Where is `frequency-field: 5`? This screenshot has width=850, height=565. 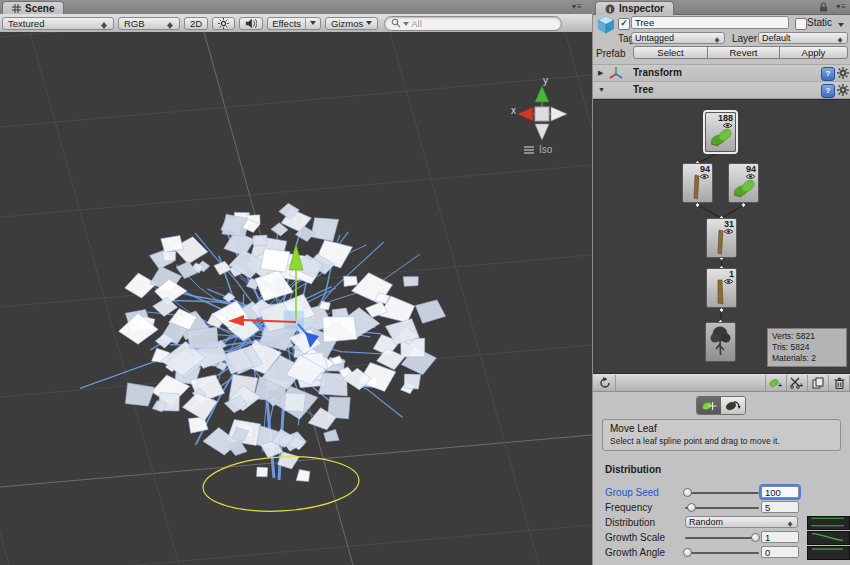 frequency-field: 5 is located at coordinates (780, 507).